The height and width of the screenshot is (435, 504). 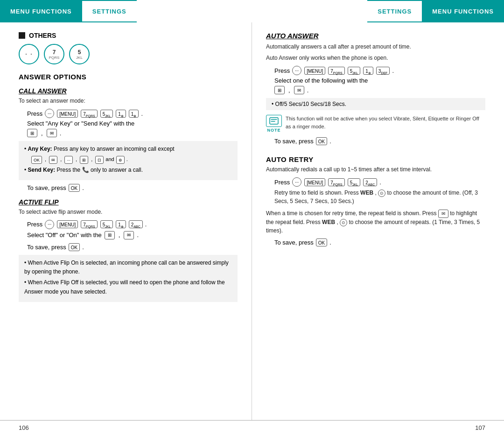 I want to click on auto-retry-title: AUTO RETRY, so click(x=376, y=160).